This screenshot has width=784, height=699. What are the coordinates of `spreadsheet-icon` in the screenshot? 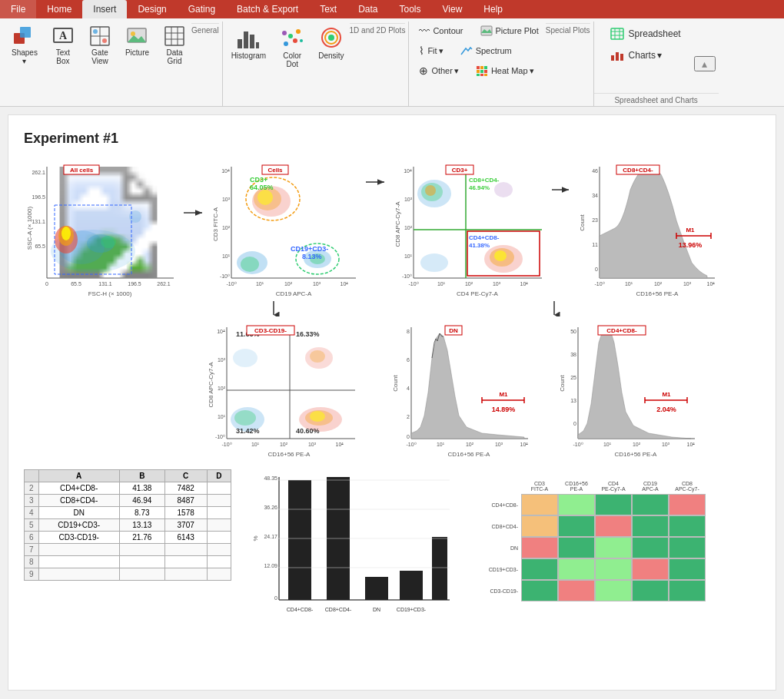 It's located at (617, 34).